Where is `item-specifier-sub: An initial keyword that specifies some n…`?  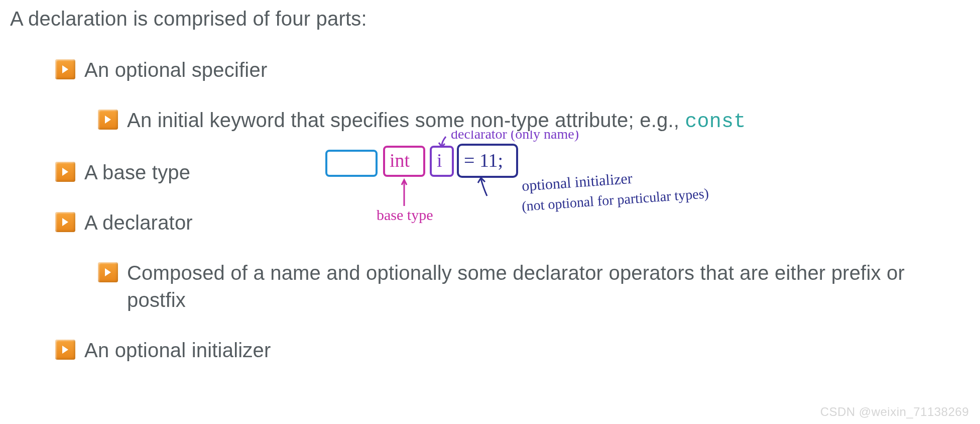
item-specifier-sub: An initial keyword that specifies some n… is located at coordinates (531, 121).